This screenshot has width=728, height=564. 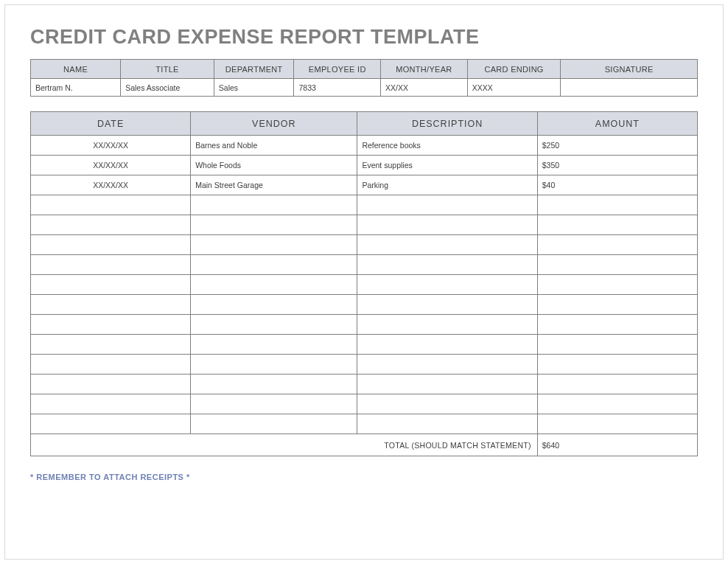 I want to click on info-header-title: TITLE, so click(x=168, y=69).